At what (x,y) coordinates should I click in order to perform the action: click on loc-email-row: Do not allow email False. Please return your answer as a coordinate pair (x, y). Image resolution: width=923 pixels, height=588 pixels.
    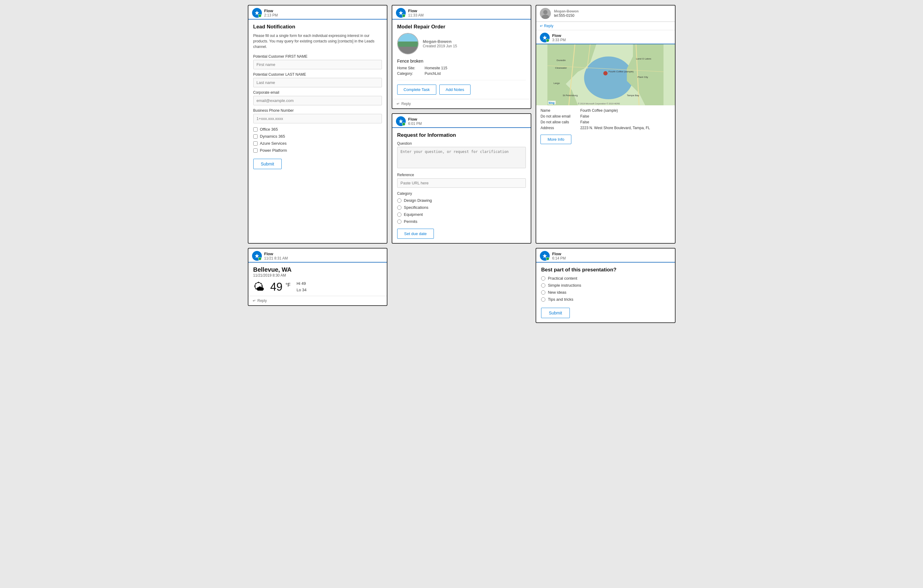
    Looking at the image, I should click on (606, 116).